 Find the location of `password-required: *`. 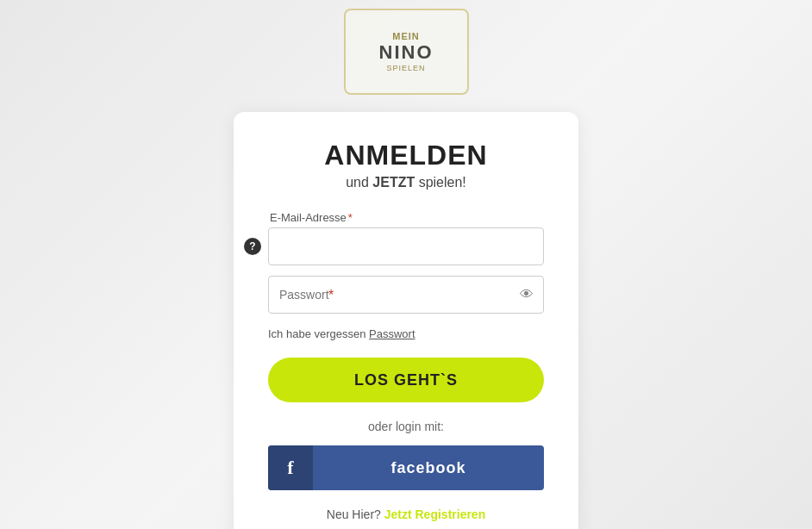

password-required: * is located at coordinates (331, 296).